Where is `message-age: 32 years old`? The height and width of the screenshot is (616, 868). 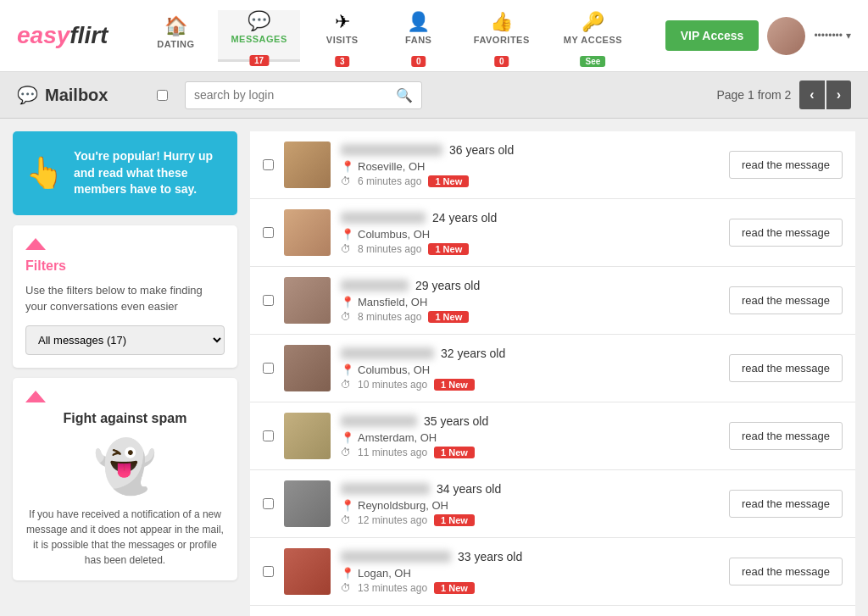
message-age: 32 years old is located at coordinates (473, 353).